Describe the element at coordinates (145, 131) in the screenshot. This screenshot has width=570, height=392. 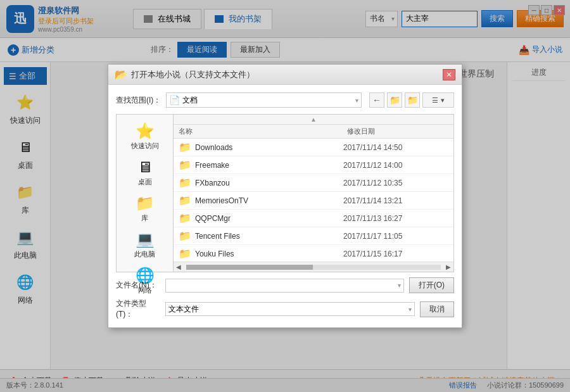
I see `file-quick-icon: ⭐` at that location.